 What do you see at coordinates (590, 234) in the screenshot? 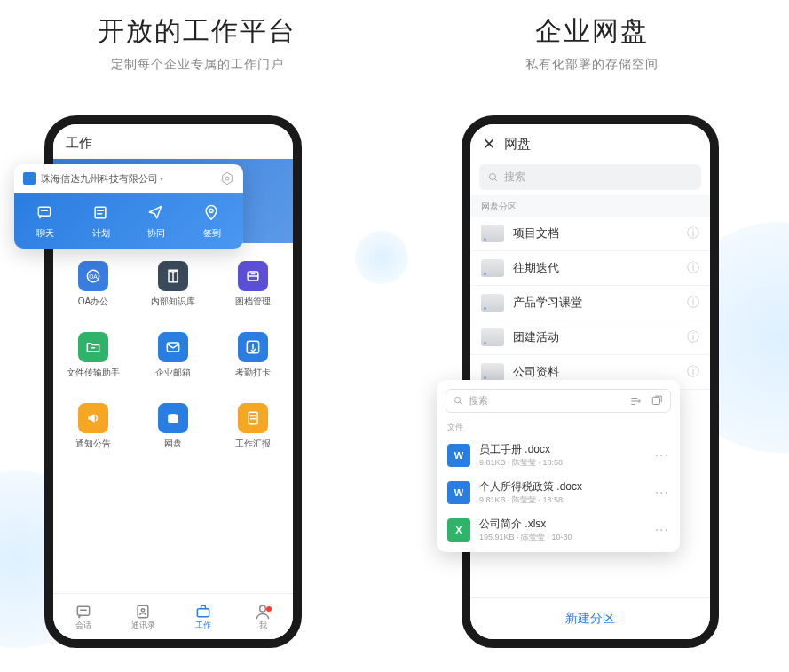
I see `partition-row: 项目文档ⓘ` at bounding box center [590, 234].